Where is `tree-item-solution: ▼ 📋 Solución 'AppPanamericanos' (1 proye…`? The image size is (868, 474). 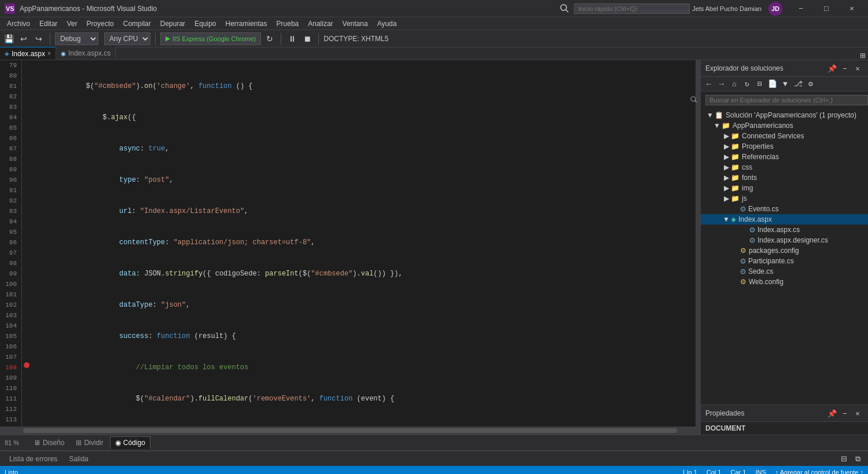
tree-item-solution: ▼ 📋 Solución 'AppPanamericanos' (1 proye… is located at coordinates (785, 115).